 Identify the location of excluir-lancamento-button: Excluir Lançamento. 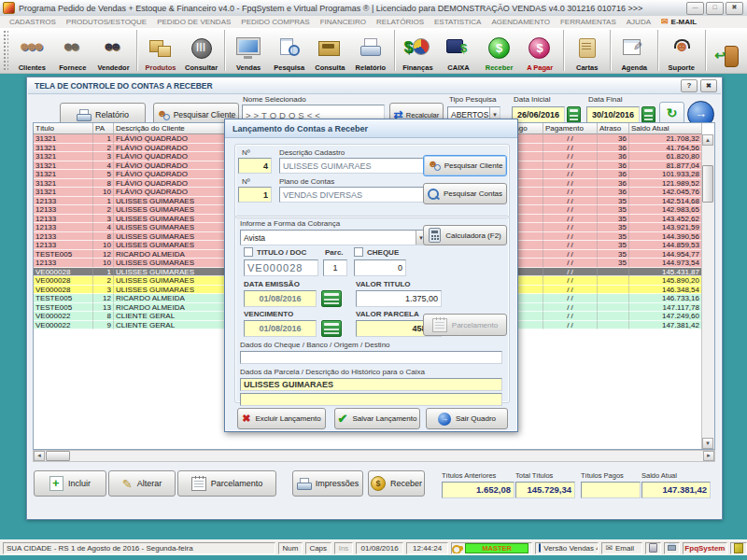
(282, 418).